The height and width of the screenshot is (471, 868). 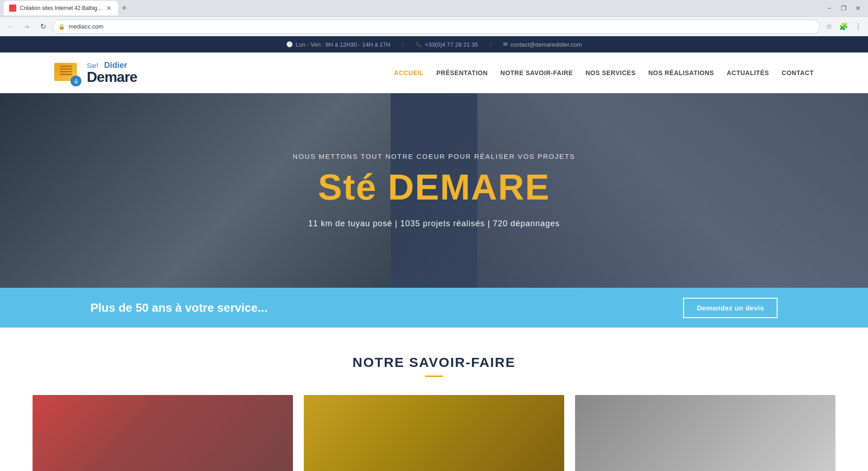 What do you see at coordinates (96, 73) in the screenshot?
I see `logo-area: 💧 Sarl Didier Demare` at bounding box center [96, 73].